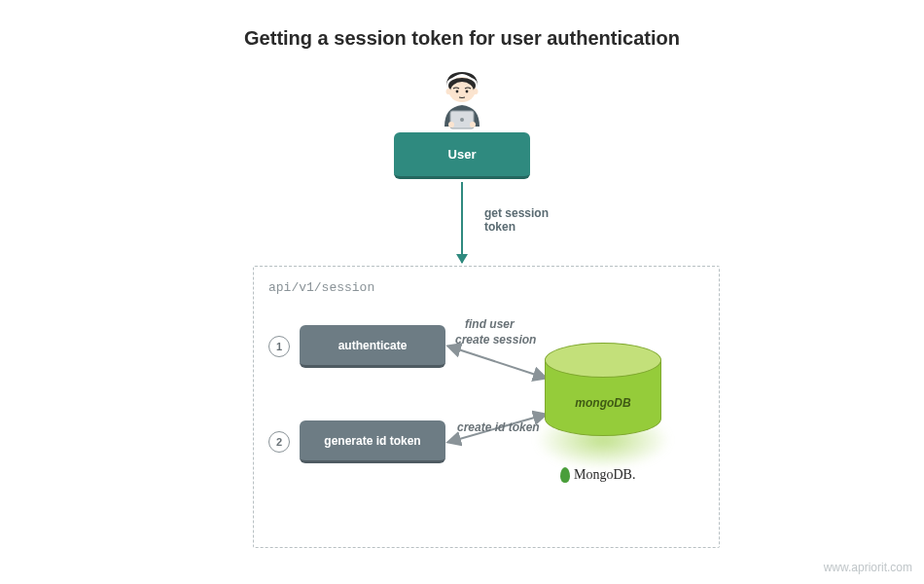  What do you see at coordinates (868, 567) in the screenshot?
I see `watermark: www.apriorit.com` at bounding box center [868, 567].